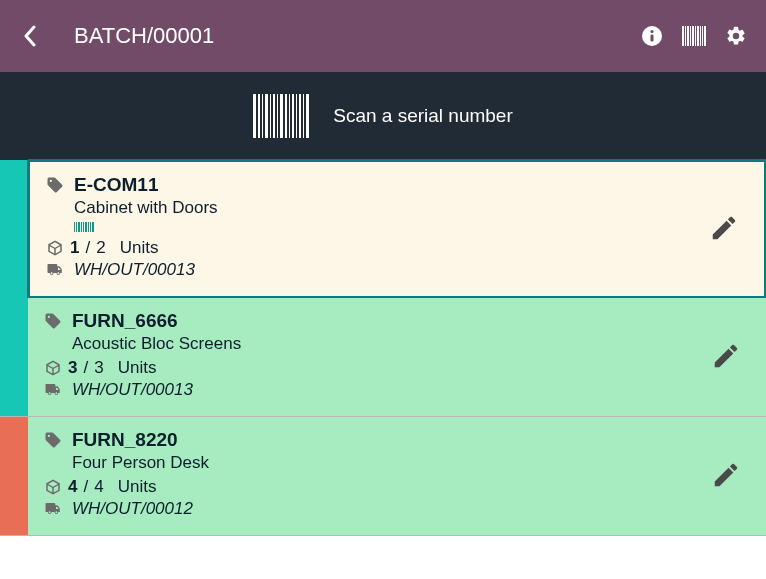  I want to click on info-button, so click(652, 36).